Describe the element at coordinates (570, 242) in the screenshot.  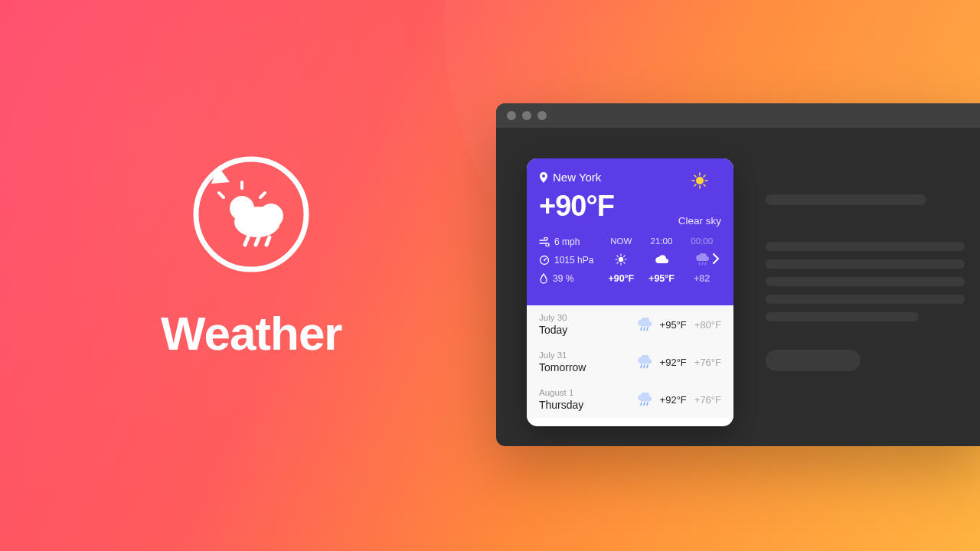
I see `wind-fact: 6 mph` at that location.